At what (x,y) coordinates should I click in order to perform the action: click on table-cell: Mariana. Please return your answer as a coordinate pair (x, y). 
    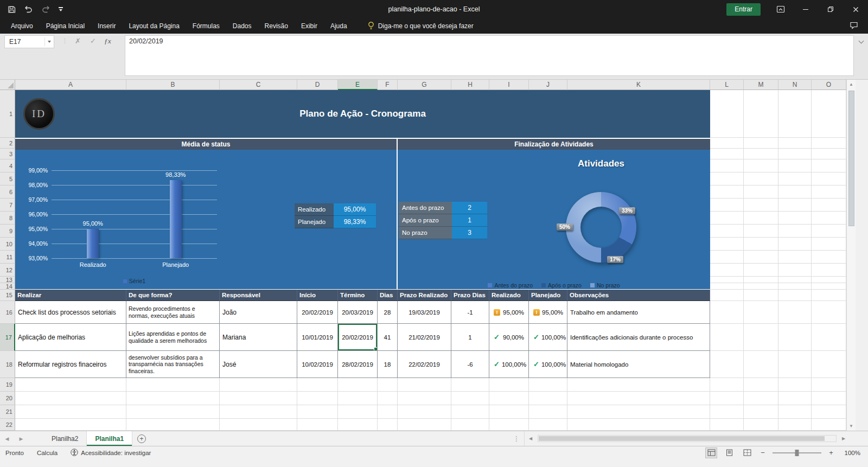
    Looking at the image, I should click on (258, 337).